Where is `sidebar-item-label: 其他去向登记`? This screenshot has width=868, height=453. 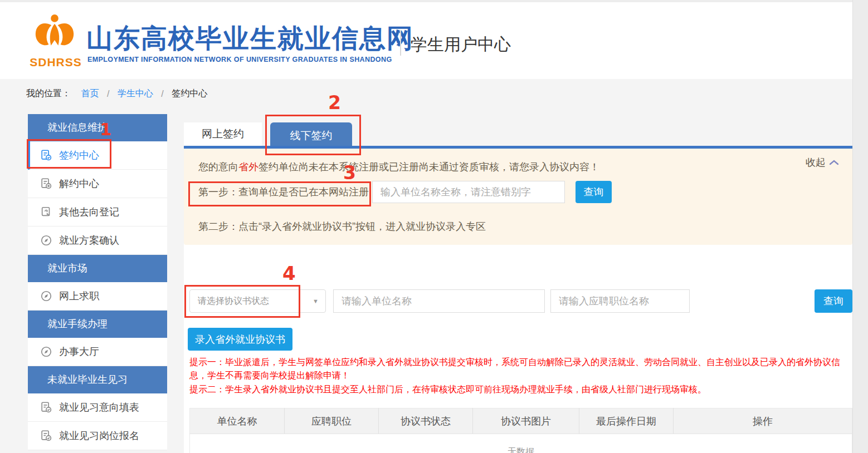
sidebar-item-label: 其他去向登记 is located at coordinates (89, 212).